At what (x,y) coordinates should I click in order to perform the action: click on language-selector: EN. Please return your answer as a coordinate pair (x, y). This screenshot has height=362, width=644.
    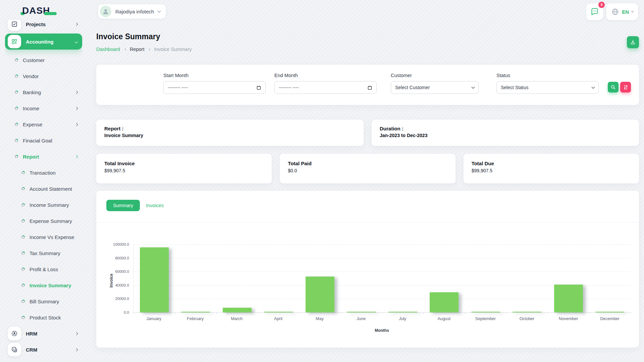
    Looking at the image, I should click on (622, 12).